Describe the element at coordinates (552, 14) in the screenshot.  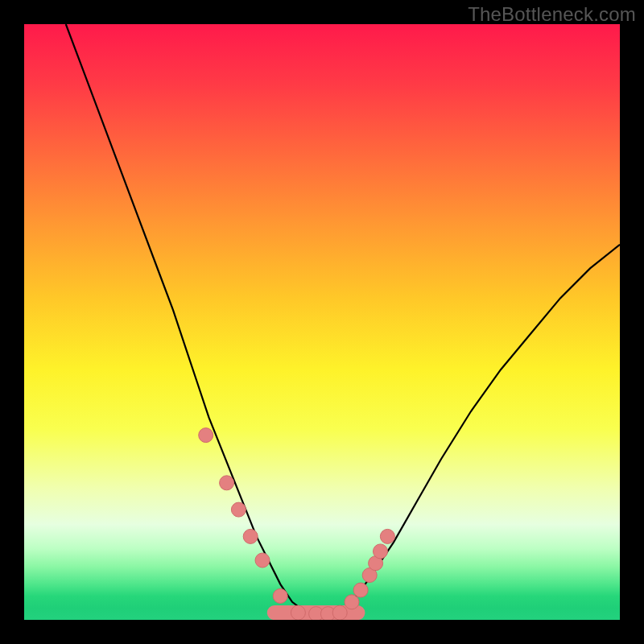
I see `watermark-text: TheBottleneck.com` at that location.